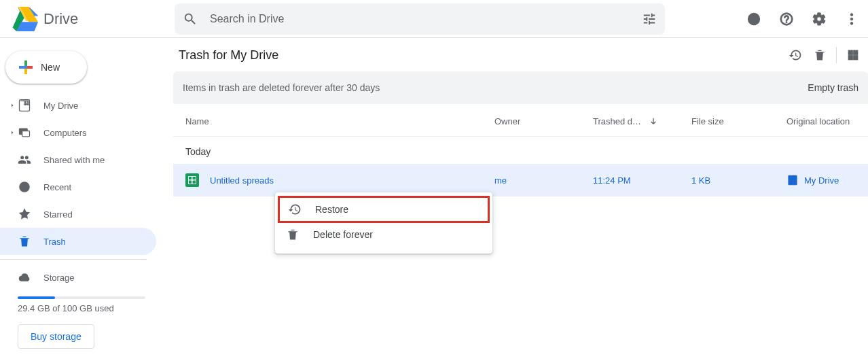 The width and height of the screenshot is (868, 361). What do you see at coordinates (852, 19) in the screenshot?
I see `more-vertical-icon` at bounding box center [852, 19].